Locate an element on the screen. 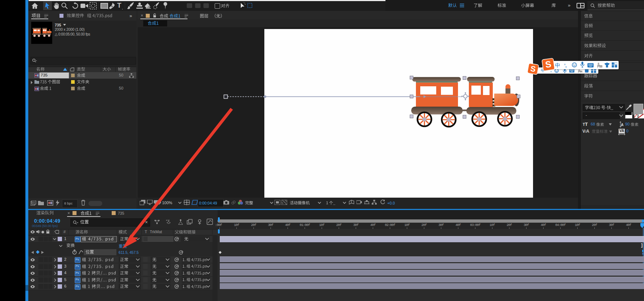  svg-text: A is located at coordinates (622, 125).